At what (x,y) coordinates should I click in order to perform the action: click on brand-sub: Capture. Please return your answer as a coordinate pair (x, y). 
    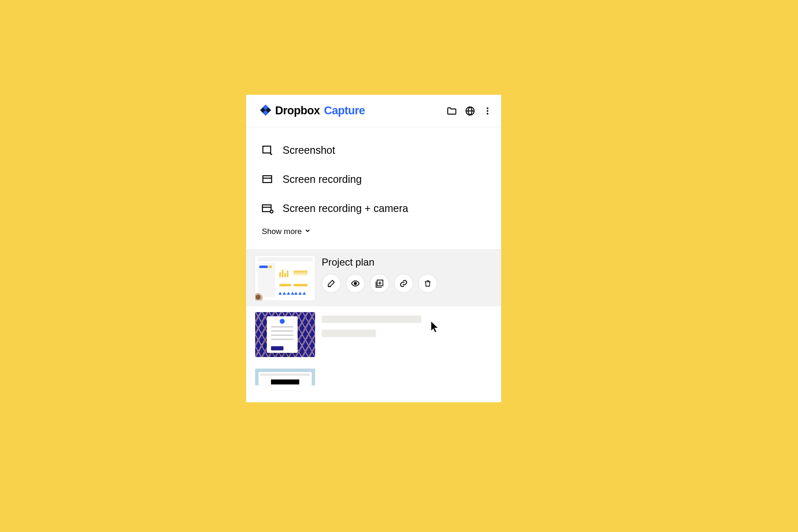
    Looking at the image, I should click on (345, 111).